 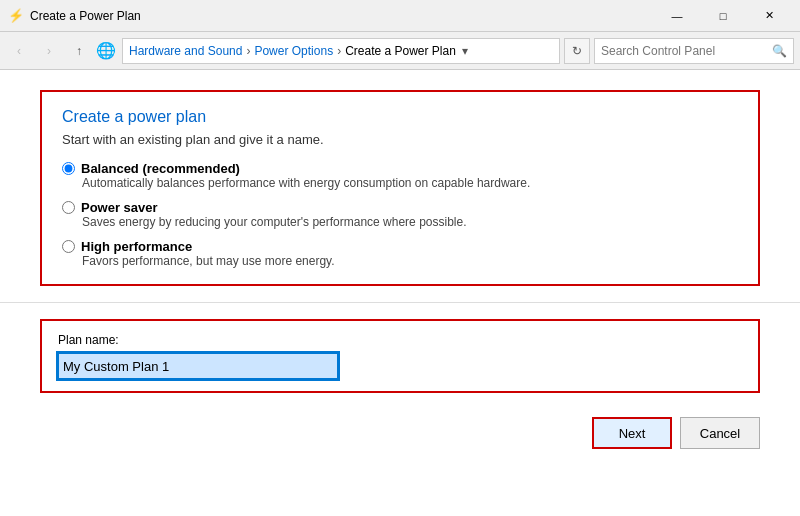 I want to click on section-subtitle: Start with an existing plan and give it …, so click(x=400, y=140).